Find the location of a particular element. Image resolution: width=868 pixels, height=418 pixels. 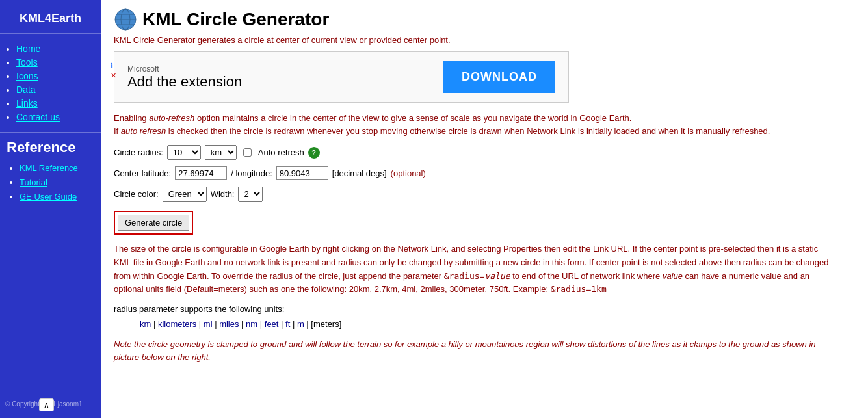

nav-item-icons: Icons is located at coordinates (59, 76).